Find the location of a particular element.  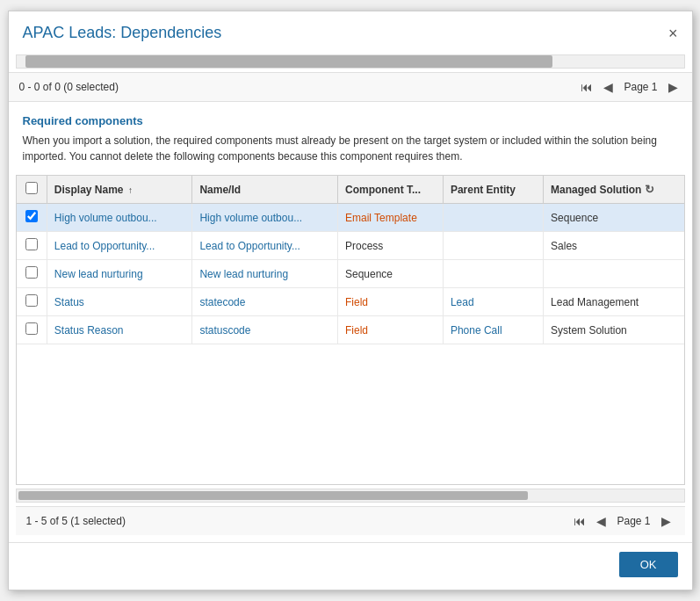

table-row: Status Reason statuscode Field Phone Cal… is located at coordinates (350, 330).